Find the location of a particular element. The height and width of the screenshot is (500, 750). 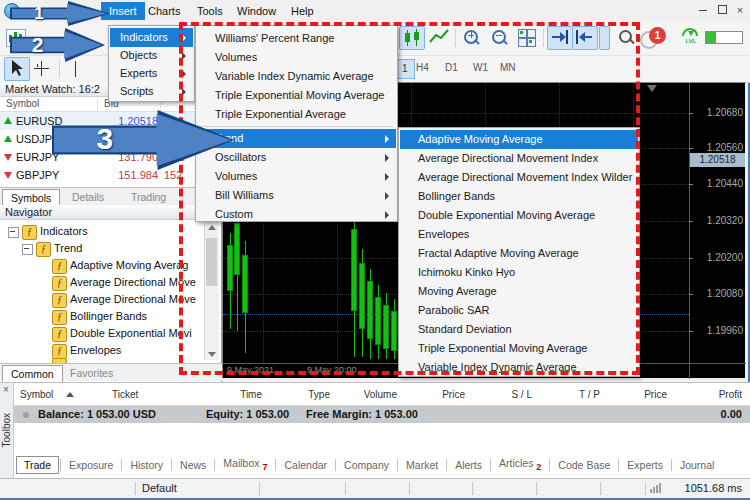

tab-codebase: Code Base is located at coordinates (584, 465).